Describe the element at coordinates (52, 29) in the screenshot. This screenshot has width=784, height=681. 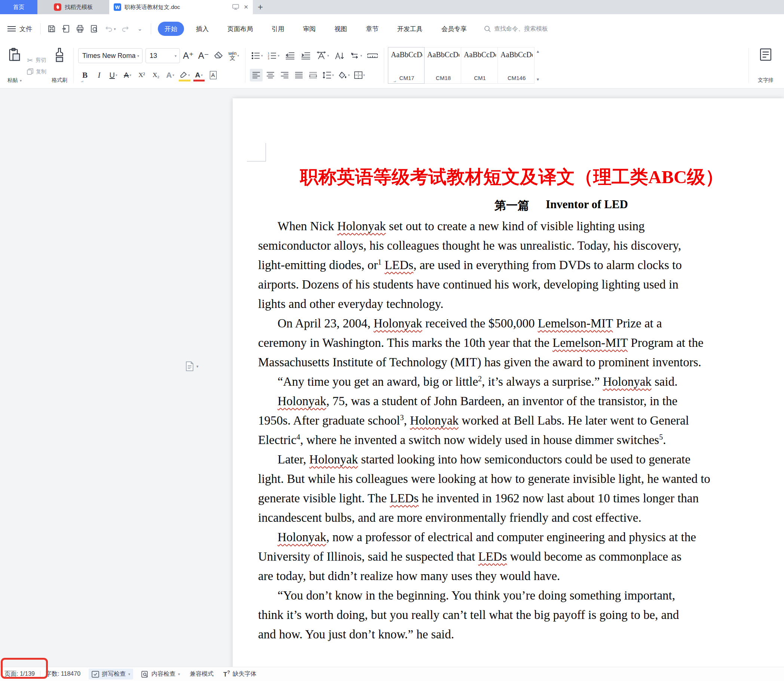
I see `save-button` at that location.